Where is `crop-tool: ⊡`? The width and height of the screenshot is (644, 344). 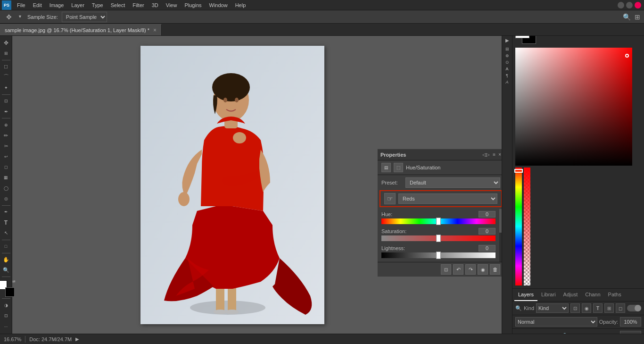
crop-tool: ⊡ is located at coordinates (6, 101).